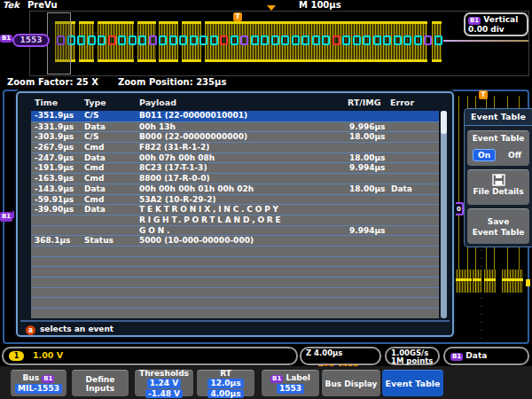 This screenshot has width=532, height=399. What do you see at coordinates (497, 25) in the screenshot?
I see `bus-vertical-readout: B1 Vertical 0.00 div` at bounding box center [497, 25].